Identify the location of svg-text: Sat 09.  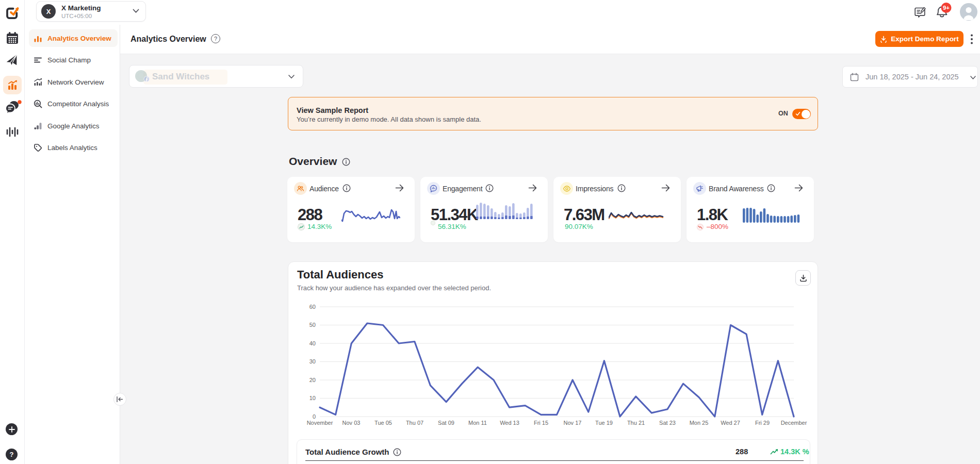
(446, 423).